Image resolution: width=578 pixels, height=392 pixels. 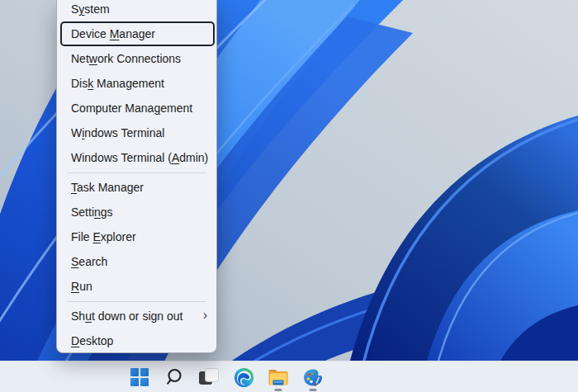 What do you see at coordinates (137, 262) in the screenshot?
I see `menu-item-search: Search` at bounding box center [137, 262].